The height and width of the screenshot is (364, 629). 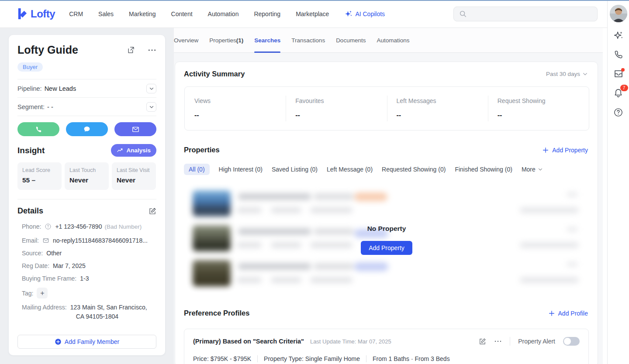 What do you see at coordinates (538, 108) in the screenshot?
I see `activity-request-showing: Request Showing --` at bounding box center [538, 108].